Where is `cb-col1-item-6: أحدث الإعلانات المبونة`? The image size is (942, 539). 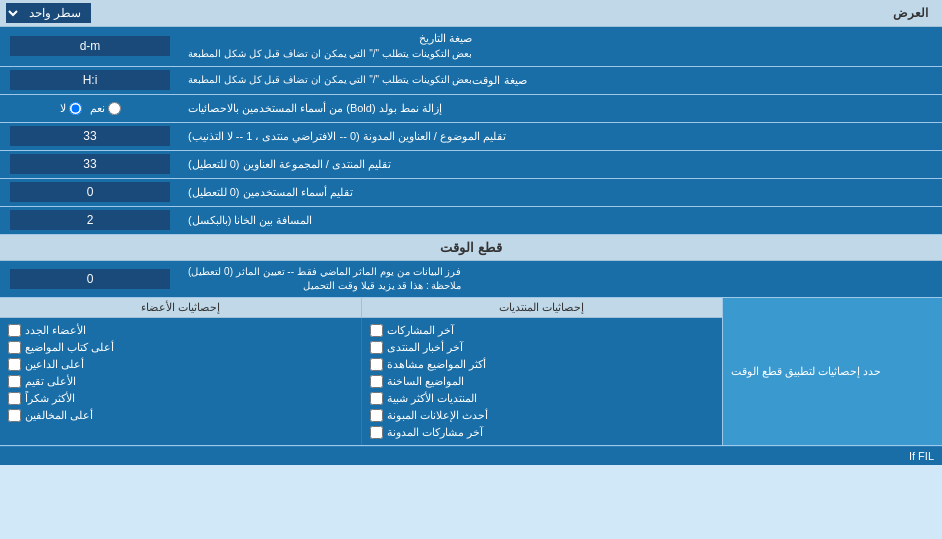
cb-col1-item-6: أحدث الإعلانات المبونة is located at coordinates (542, 416).